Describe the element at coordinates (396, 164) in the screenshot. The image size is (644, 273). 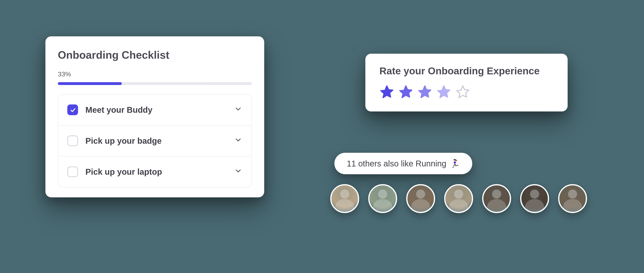
I see `social-text: 11 others also like Running` at that location.